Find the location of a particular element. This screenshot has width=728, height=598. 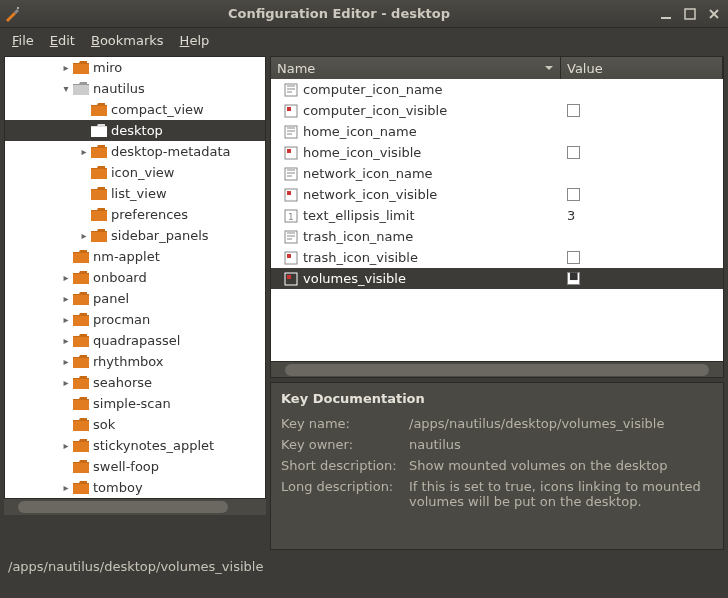

collapse-icon: ▾ is located at coordinates (66, 89).